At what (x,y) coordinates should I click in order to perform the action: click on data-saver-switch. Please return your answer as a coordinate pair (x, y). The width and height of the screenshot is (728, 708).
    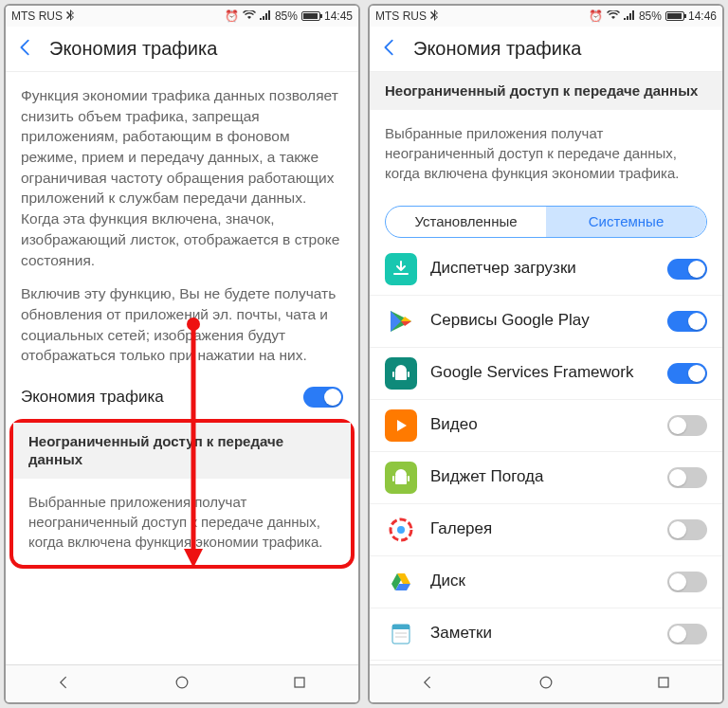
    Looking at the image, I should click on (323, 397).